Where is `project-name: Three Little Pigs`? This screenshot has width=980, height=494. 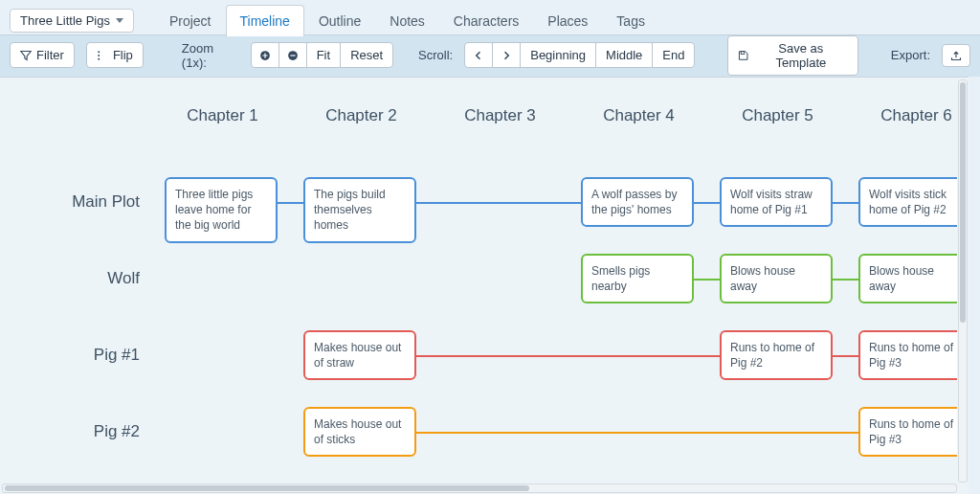 project-name: Three Little Pigs is located at coordinates (65, 21).